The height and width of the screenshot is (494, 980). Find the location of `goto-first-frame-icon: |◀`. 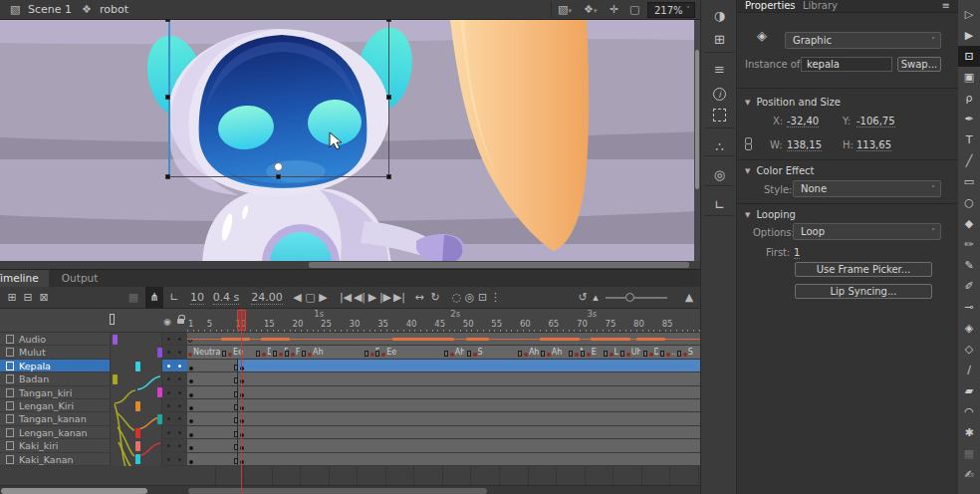

goto-first-frame-icon: |◀ is located at coordinates (346, 298).